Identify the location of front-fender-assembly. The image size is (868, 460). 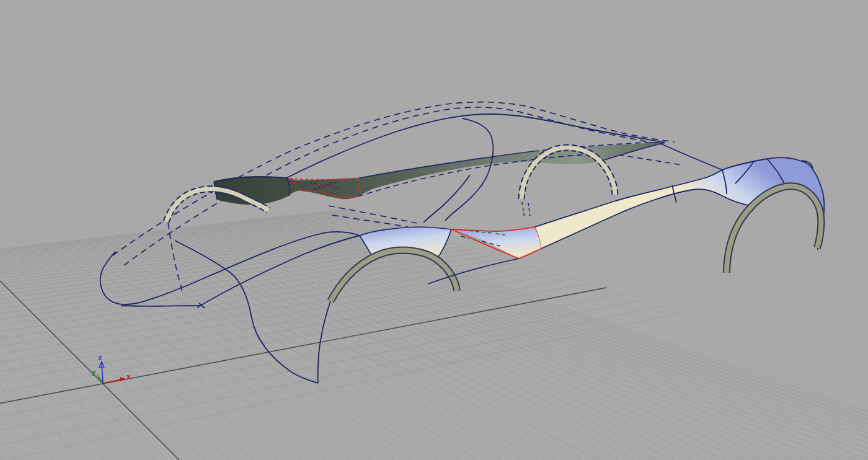
(680, 215).